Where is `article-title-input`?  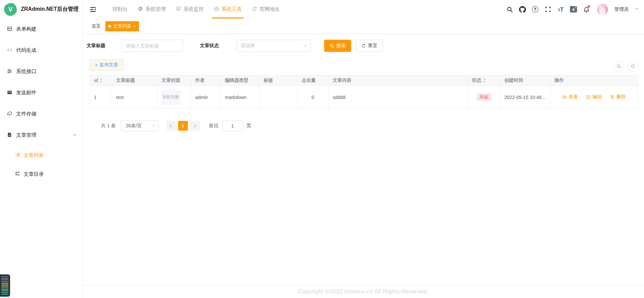 article-title-input is located at coordinates (152, 46).